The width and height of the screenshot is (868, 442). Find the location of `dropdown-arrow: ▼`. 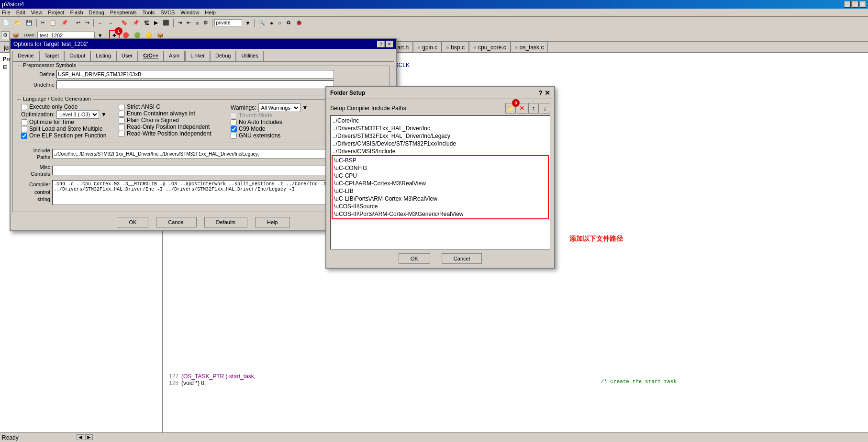

dropdown-arrow: ▼ is located at coordinates (248, 23).